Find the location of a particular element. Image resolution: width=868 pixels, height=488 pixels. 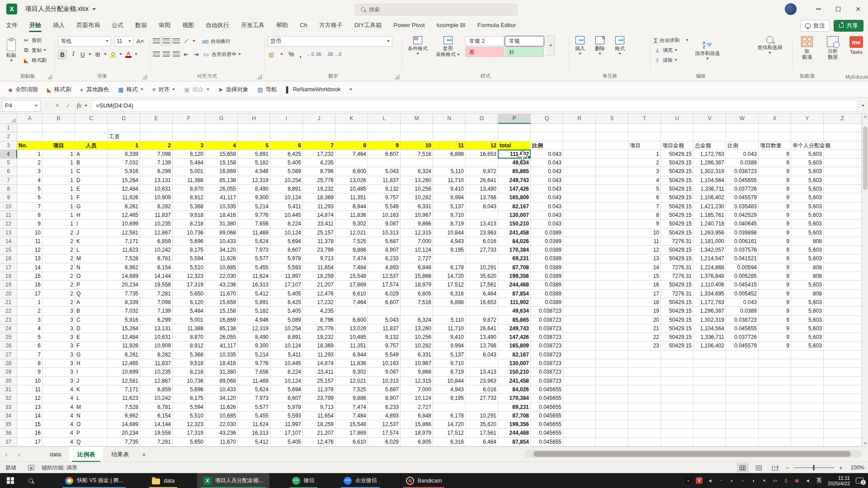

cell-K36: 17,869 is located at coordinates (352, 433).